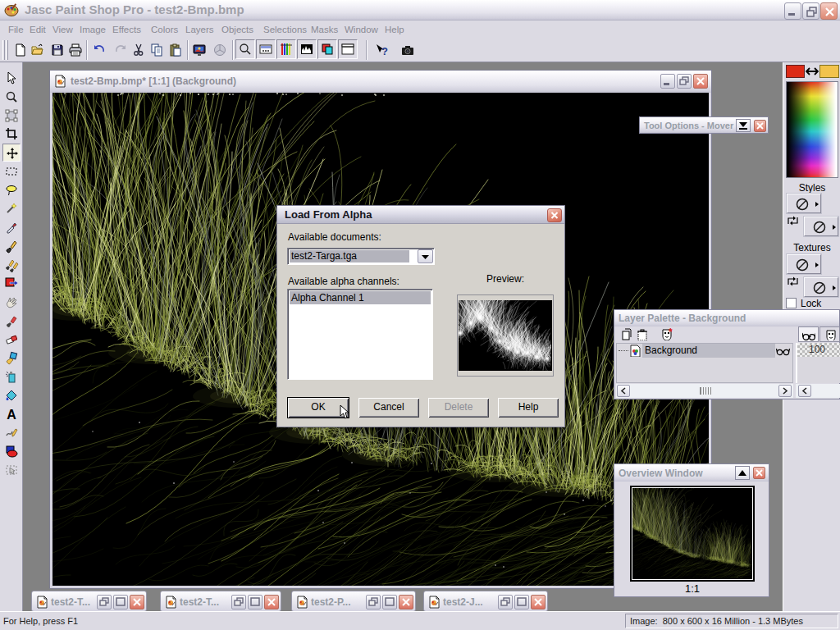 This screenshot has height=630, width=840. What do you see at coordinates (11, 415) in the screenshot?
I see `svg-text: A` at bounding box center [11, 415].